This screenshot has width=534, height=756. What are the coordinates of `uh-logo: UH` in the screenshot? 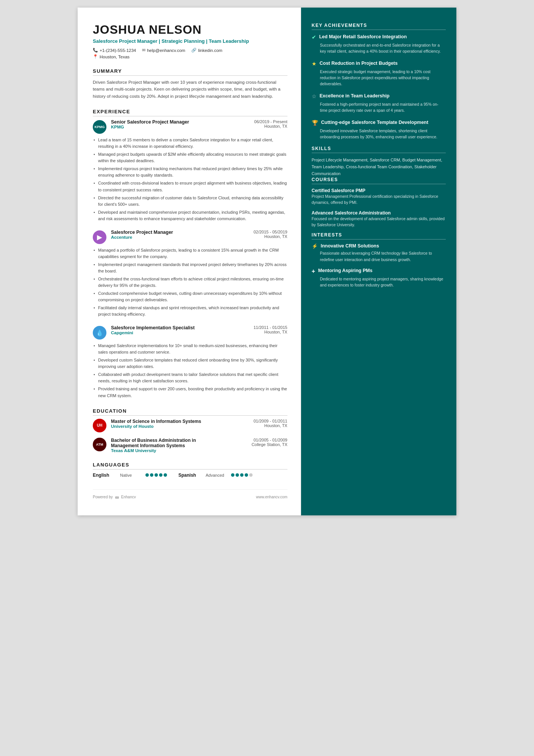 It's located at (100, 426).